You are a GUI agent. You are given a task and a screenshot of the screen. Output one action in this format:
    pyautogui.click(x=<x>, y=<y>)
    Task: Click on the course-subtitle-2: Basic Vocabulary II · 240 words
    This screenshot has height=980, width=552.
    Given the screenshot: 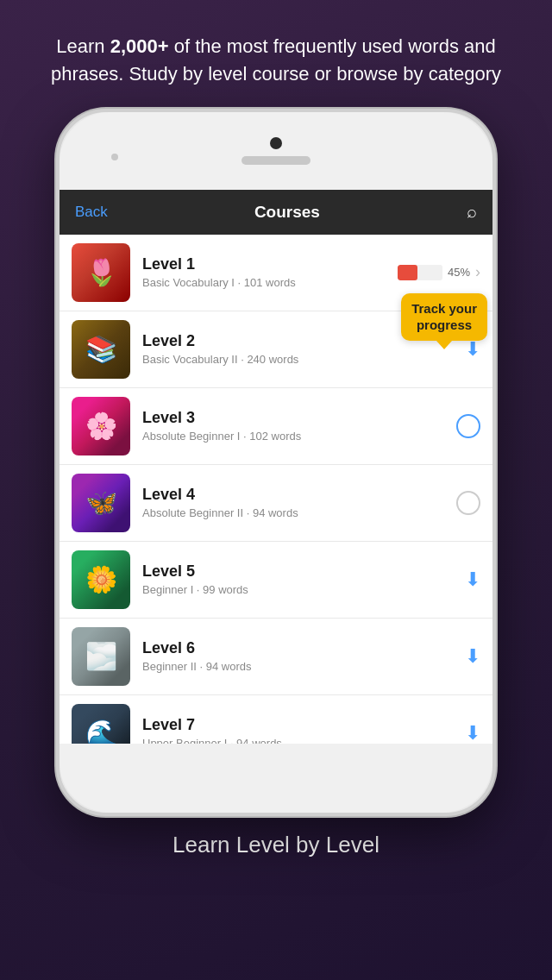 What is the action you would take?
    pyautogui.click(x=304, y=359)
    